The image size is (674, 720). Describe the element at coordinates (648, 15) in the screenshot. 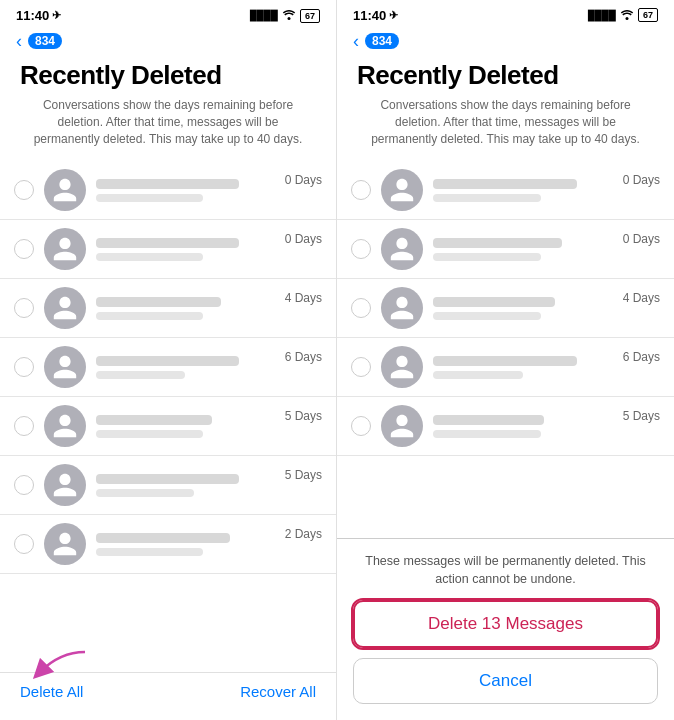

I see `right-battery-icon: 67` at that location.